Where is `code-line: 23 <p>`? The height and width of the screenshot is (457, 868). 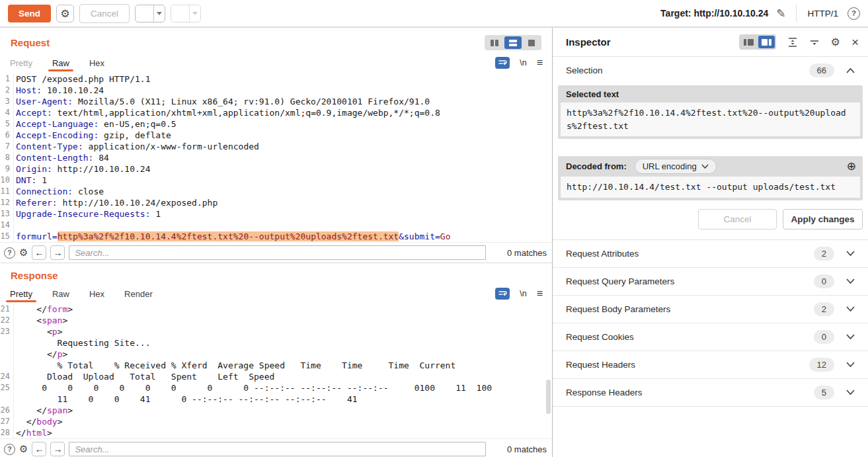 code-line: 23 <p> is located at coordinates (276, 332).